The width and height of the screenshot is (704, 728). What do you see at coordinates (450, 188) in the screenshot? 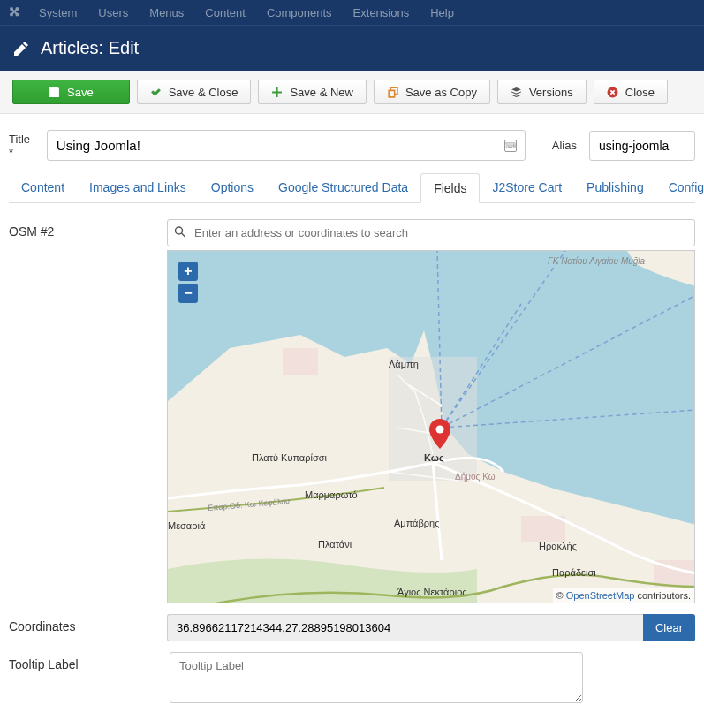
I see `tab-fields: Fields` at bounding box center [450, 188].